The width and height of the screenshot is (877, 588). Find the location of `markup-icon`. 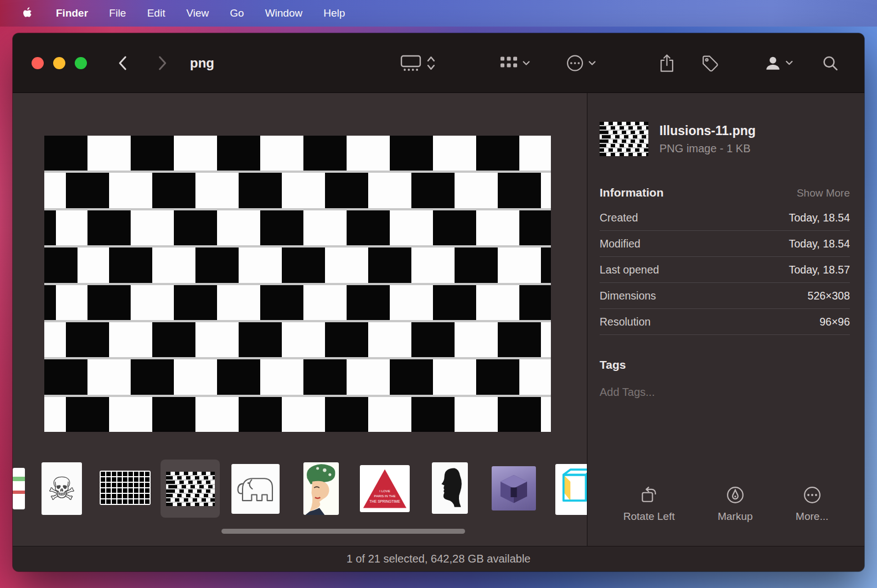

markup-icon is located at coordinates (735, 495).